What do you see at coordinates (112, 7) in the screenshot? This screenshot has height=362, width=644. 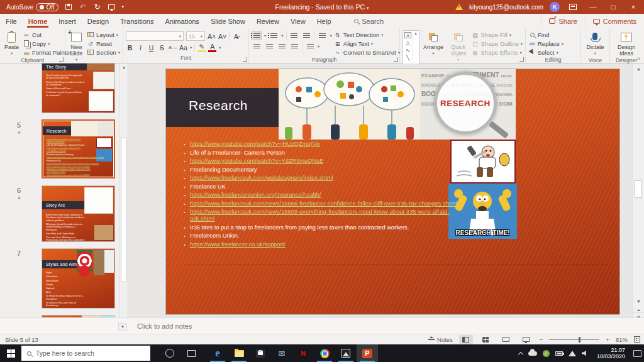 I see `start-slideshow-icon` at bounding box center [112, 7].